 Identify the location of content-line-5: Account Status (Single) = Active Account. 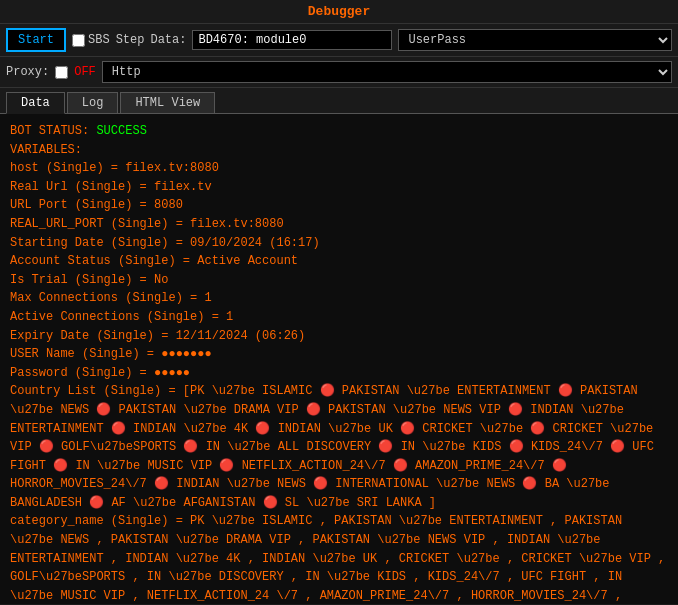
(339, 262).